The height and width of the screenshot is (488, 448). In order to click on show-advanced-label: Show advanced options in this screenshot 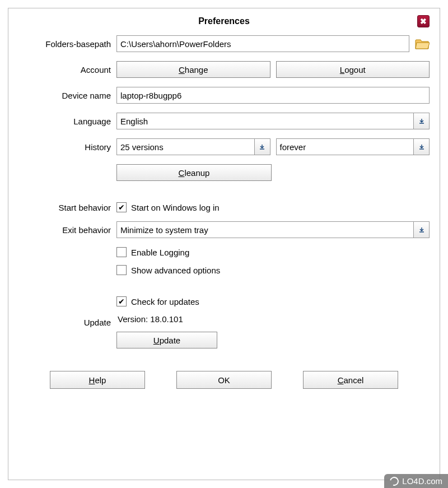, I will do `click(176, 270)`.